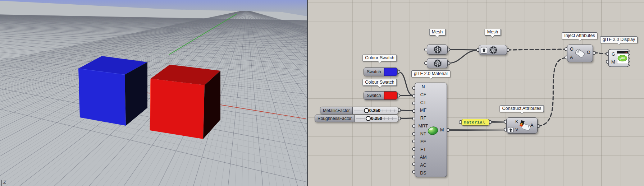  I want to click on colour-swatch-red: Swatch, so click(380, 96).